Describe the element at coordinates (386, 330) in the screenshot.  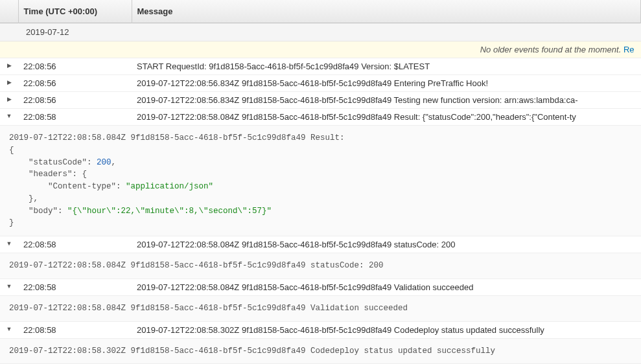
I see `log-message: 2019-07-12T22:08:58.302Z 9f1d8158-5acc-4…` at that location.